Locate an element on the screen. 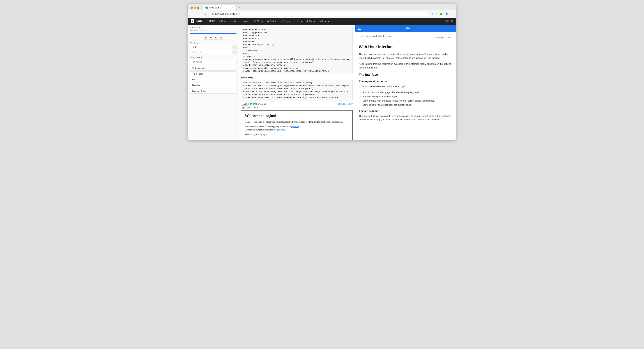  nav-item-share: ⬡ Share ▾ is located at coordinates (324, 21).